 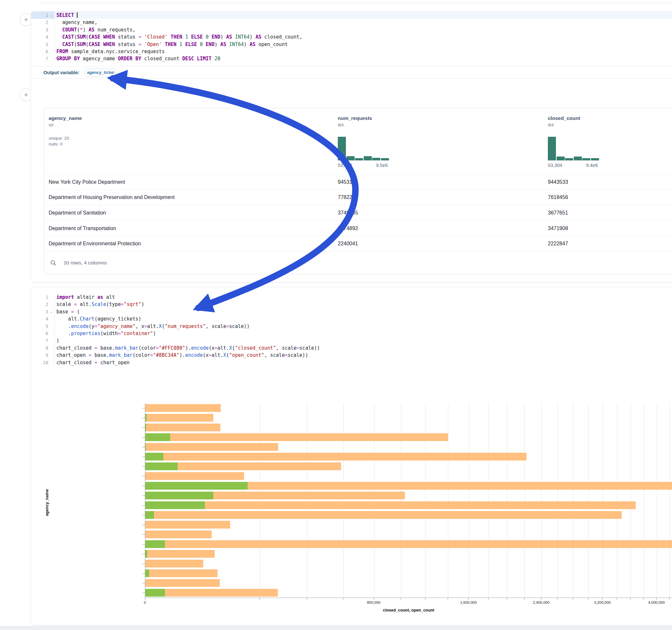 I want to click on code-line: 6 .properties(width="container"), so click(x=352, y=333).